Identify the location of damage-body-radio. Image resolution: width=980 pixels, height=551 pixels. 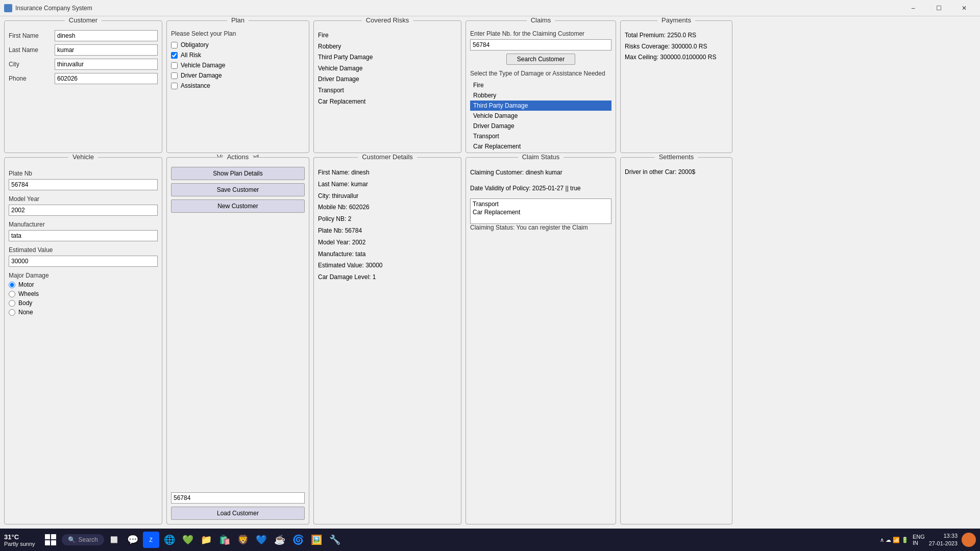
(12, 303).